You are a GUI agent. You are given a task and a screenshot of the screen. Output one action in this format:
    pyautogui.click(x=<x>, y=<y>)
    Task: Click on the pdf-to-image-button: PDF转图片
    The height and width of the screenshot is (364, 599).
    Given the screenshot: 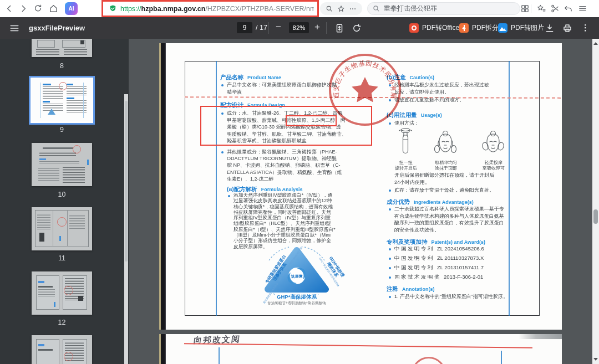 What is the action you would take?
    pyautogui.click(x=521, y=28)
    